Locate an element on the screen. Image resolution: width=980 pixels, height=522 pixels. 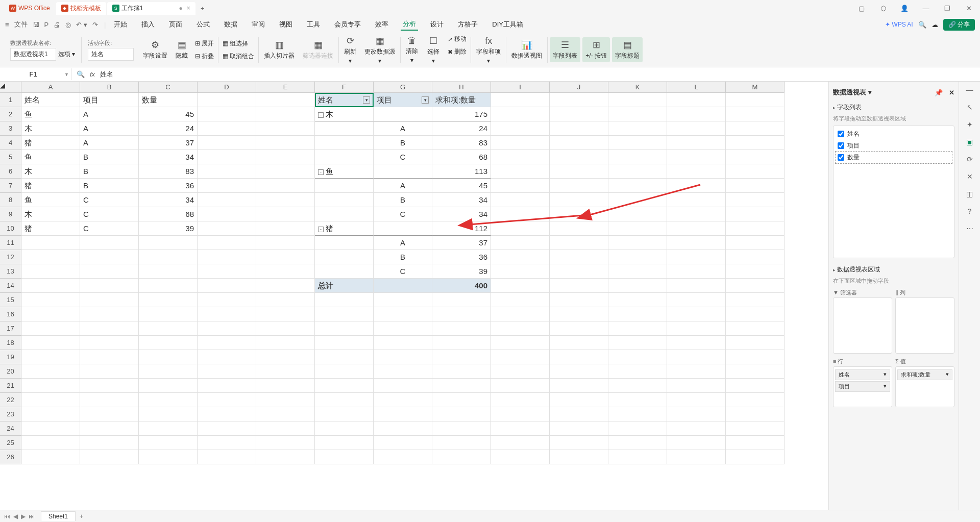
cell-D23 is located at coordinates (227, 414).